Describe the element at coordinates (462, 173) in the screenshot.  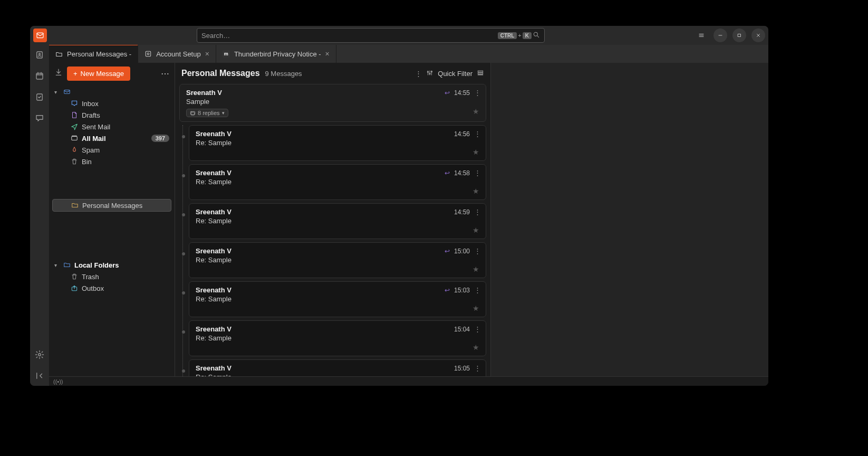
I see `time: 14:58` at that location.